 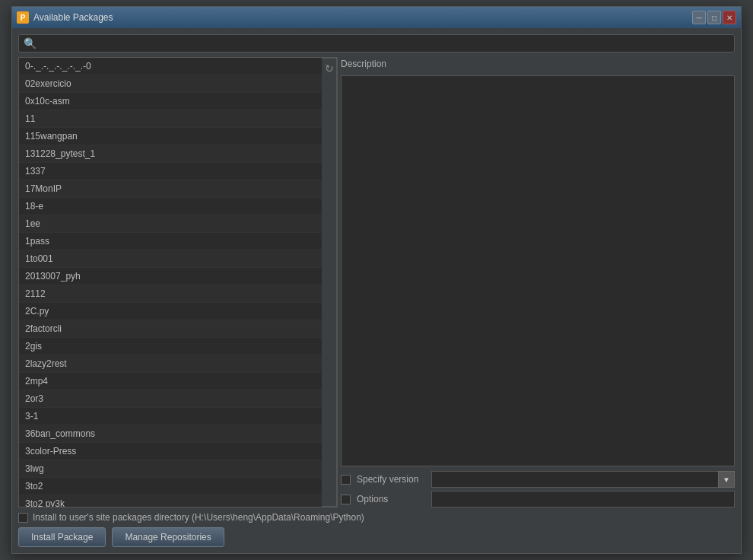 I want to click on search-input, so click(x=385, y=44).